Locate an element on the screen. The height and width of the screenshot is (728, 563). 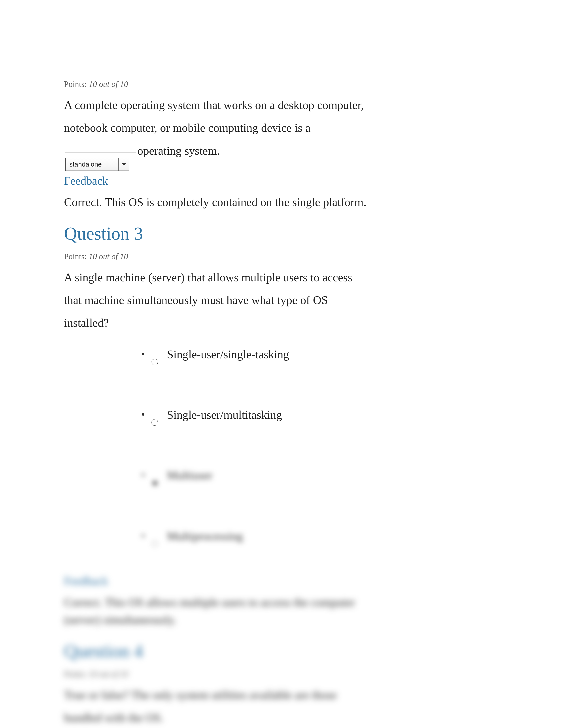
blank-underline is located at coordinates (101, 152).